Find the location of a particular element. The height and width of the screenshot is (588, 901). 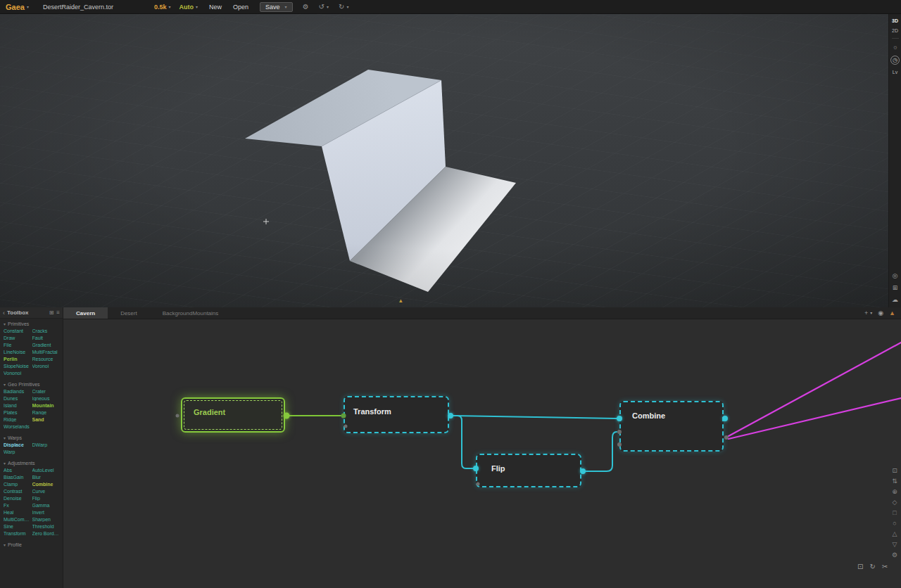

collapse-left-icon: ‹ is located at coordinates (4, 313).